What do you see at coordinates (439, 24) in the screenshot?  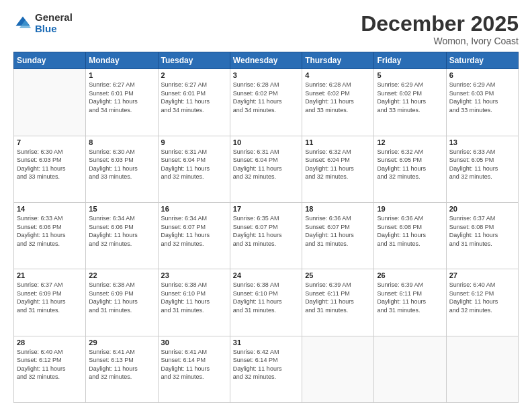 I see `main-title: December 2025` at bounding box center [439, 24].